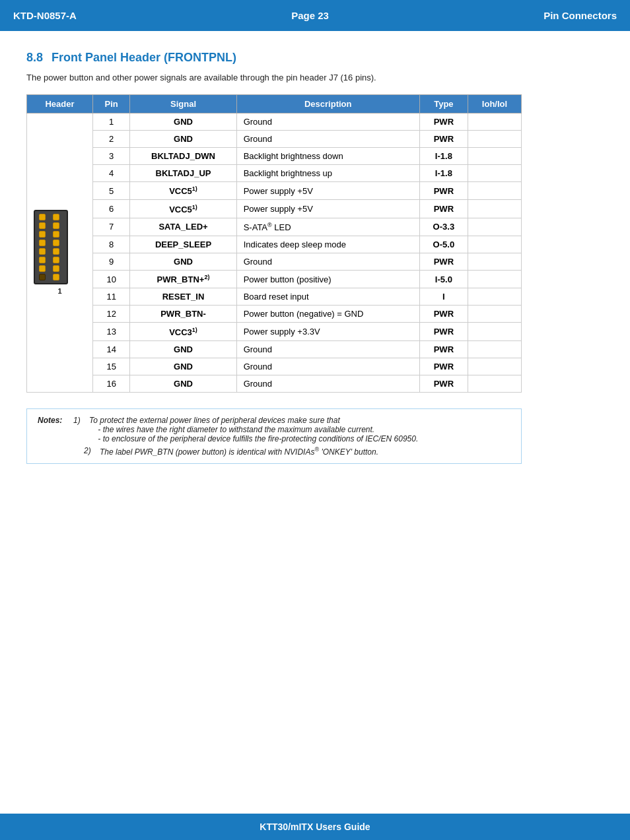  I want to click on section-title: 8.8 Front Panel Header (FRONTPNL), so click(315, 58).